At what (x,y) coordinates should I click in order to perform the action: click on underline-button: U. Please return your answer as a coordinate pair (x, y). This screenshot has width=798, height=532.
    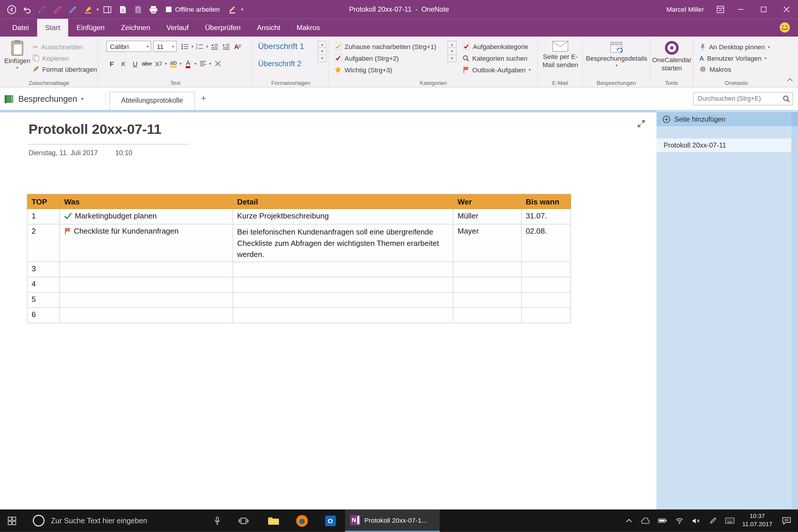
    Looking at the image, I should click on (135, 64).